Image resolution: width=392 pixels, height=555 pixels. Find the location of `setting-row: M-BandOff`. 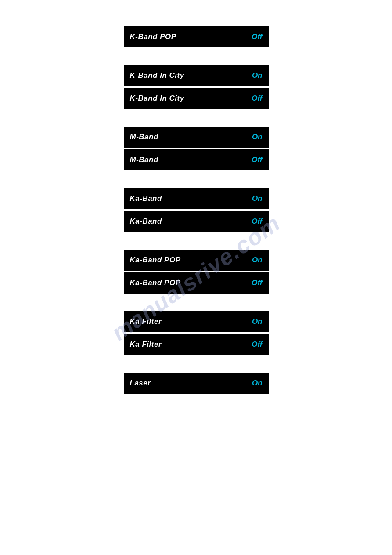

setting-row: M-BandOff is located at coordinates (196, 160).